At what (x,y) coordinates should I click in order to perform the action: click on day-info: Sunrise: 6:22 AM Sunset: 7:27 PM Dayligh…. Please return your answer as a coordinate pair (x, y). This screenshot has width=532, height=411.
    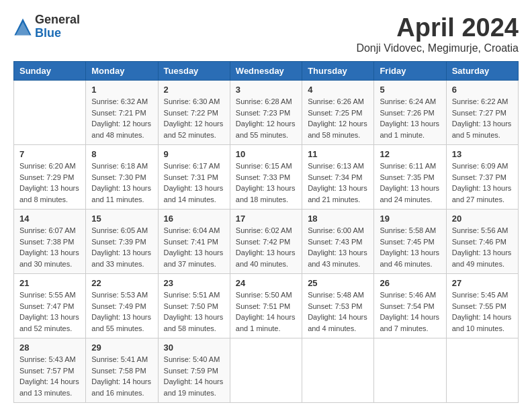
    Looking at the image, I should click on (482, 118).